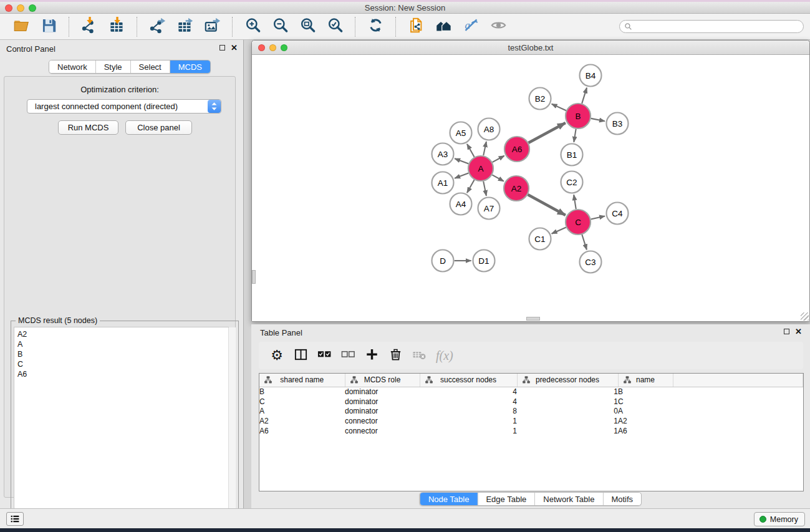 Image resolution: width=810 pixels, height=532 pixels. What do you see at coordinates (468, 380) in the screenshot?
I see `column-header-successor-nodes: successor nodes` at bounding box center [468, 380].